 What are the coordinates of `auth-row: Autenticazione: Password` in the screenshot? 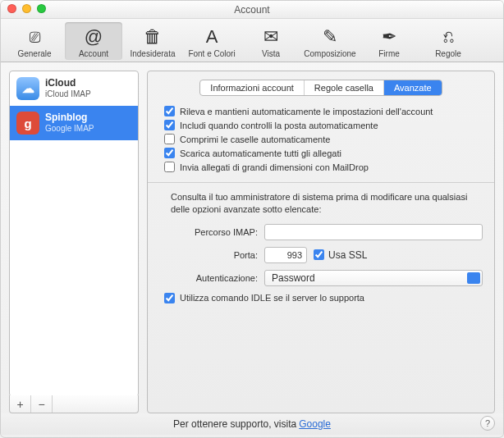 It's located at (321, 278).